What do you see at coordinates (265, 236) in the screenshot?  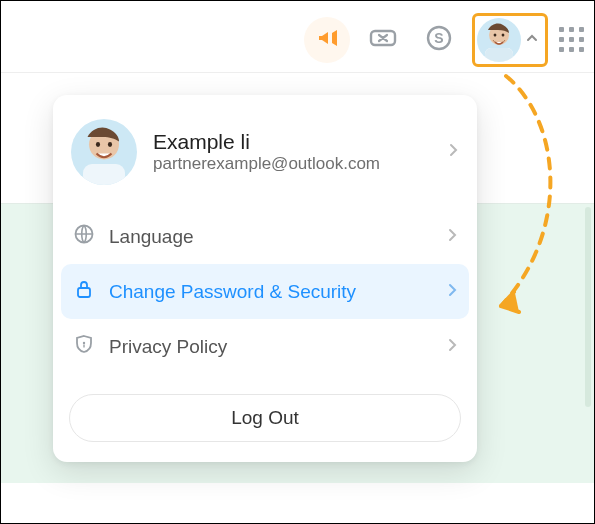 I see `menu-item-language: Language` at bounding box center [265, 236].